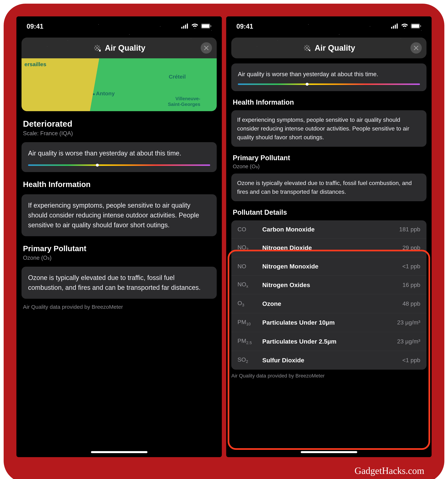 This screenshot has height=479, width=448. I want to click on status-heading: Deteriorated, so click(119, 124).